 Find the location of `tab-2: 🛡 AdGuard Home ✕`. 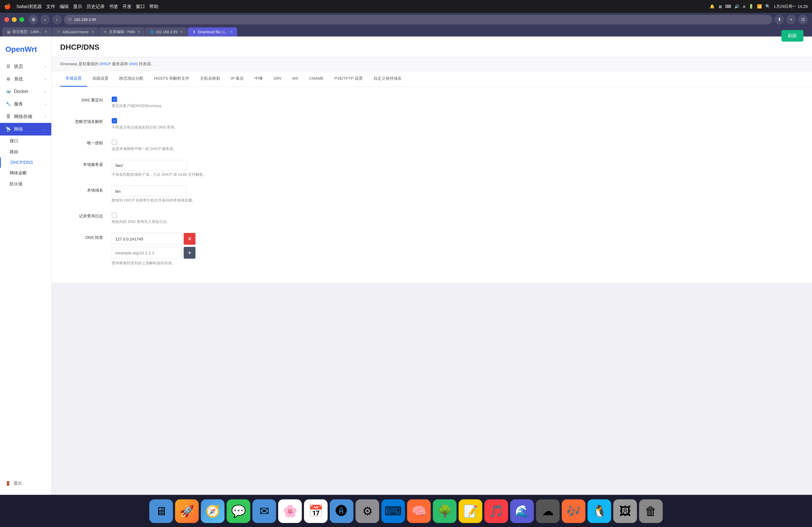

tab-2: 🛡 AdGuard Home ✕ is located at coordinates (75, 32).